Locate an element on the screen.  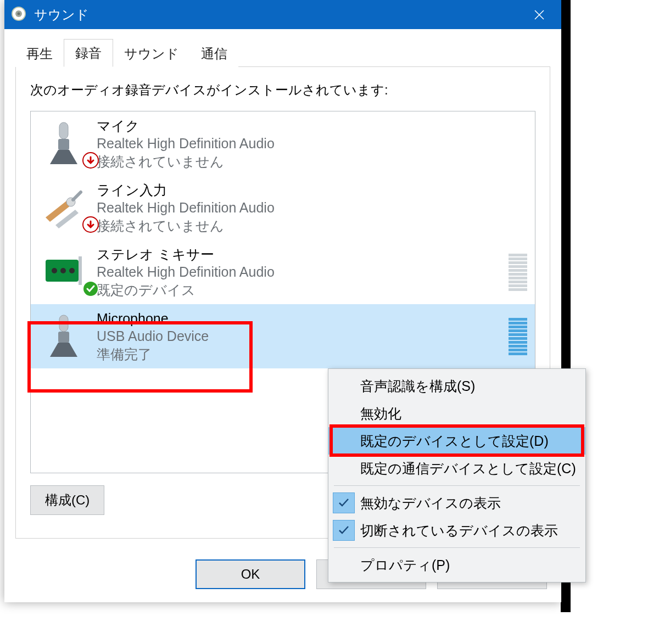
device-name: マイク is located at coordinates (316, 126).